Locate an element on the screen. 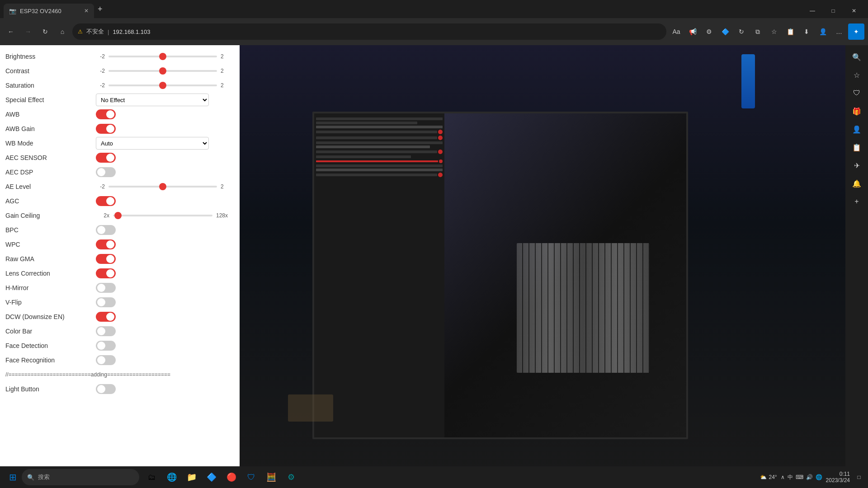  browser-action-1: ⚙ is located at coordinates (709, 32).